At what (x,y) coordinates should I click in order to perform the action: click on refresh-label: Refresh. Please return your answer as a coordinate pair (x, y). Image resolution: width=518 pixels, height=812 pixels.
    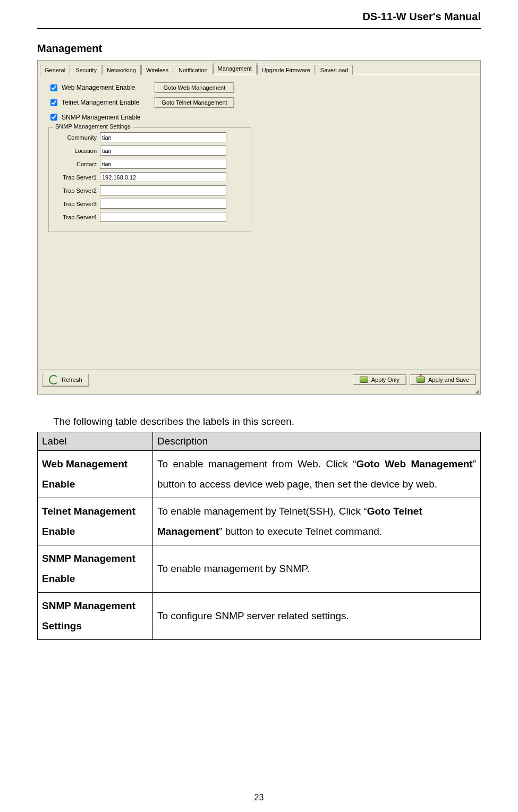
    Looking at the image, I should click on (72, 380).